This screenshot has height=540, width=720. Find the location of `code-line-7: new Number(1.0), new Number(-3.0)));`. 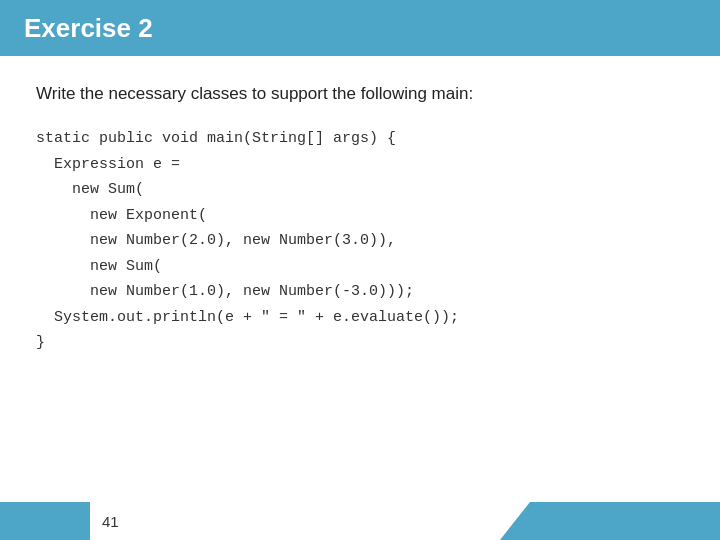

code-line-7: new Number(1.0), new Number(-3.0))); is located at coordinates (360, 292).